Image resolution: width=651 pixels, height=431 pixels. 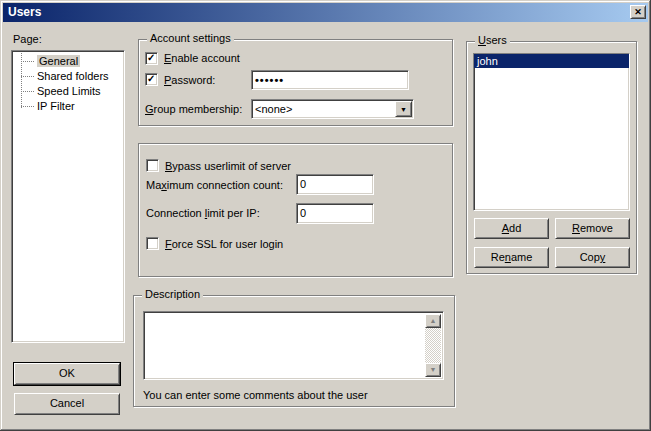 What do you see at coordinates (512, 228) in the screenshot?
I see `add-user-button: Add` at bounding box center [512, 228].